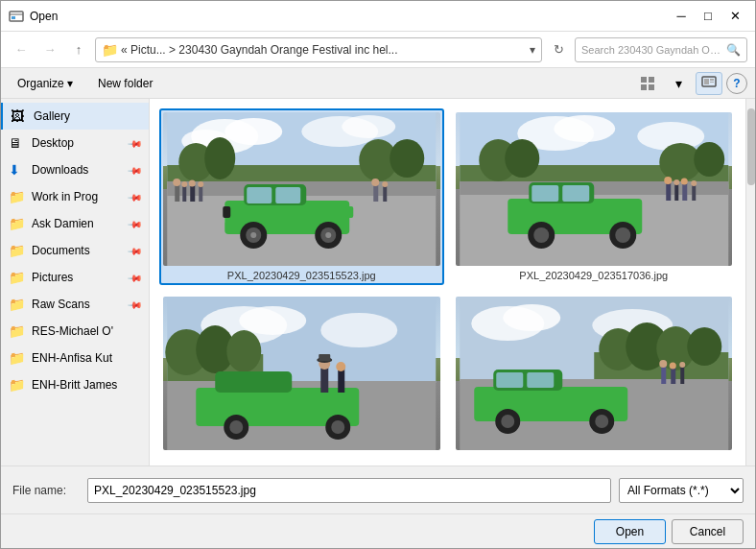 The height and width of the screenshot is (549, 756). I want to click on sidebar-item-work-in-prog: 📁 Work in Prog 📌, so click(75, 197).